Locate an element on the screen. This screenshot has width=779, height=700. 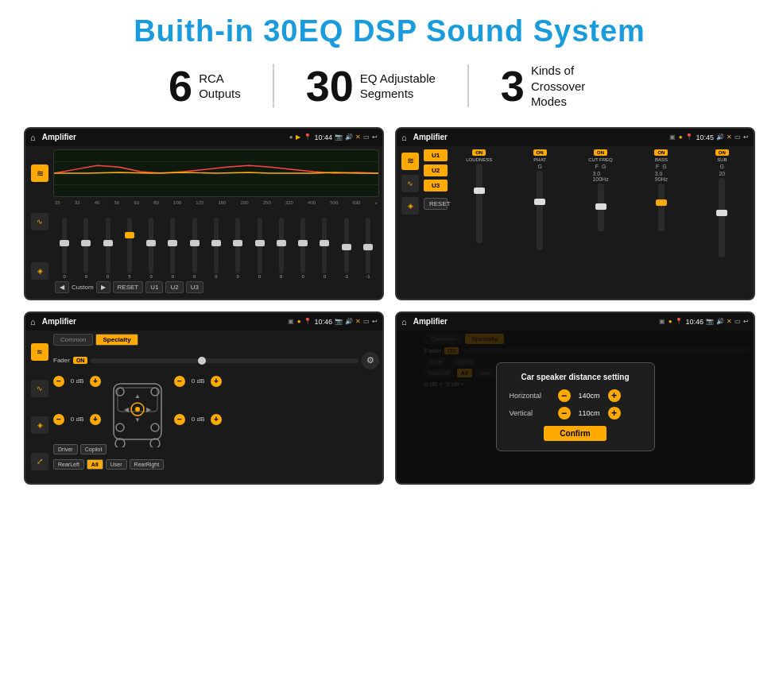
eq-sidebar-wave-icon: ∿ is located at coordinates (40, 222).